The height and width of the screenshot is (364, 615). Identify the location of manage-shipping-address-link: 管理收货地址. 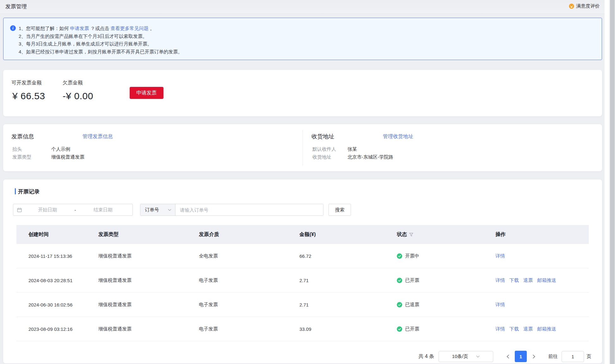
(398, 136).